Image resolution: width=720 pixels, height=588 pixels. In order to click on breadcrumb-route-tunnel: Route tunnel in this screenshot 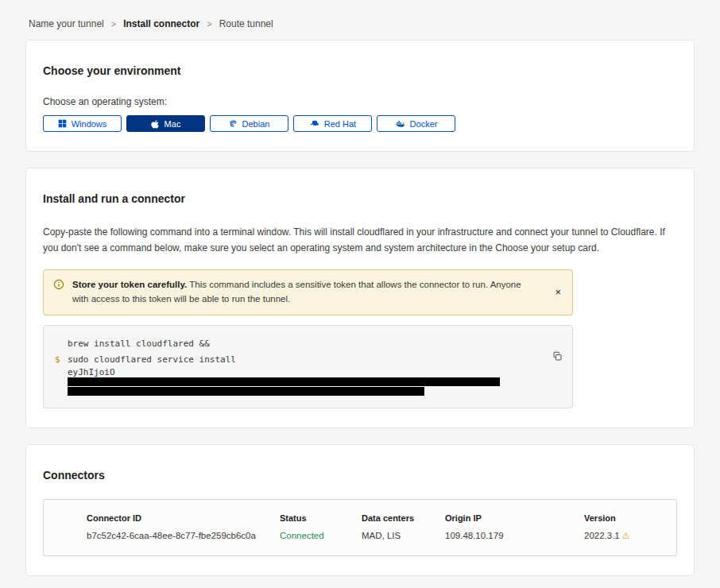, I will do `click(246, 24)`.